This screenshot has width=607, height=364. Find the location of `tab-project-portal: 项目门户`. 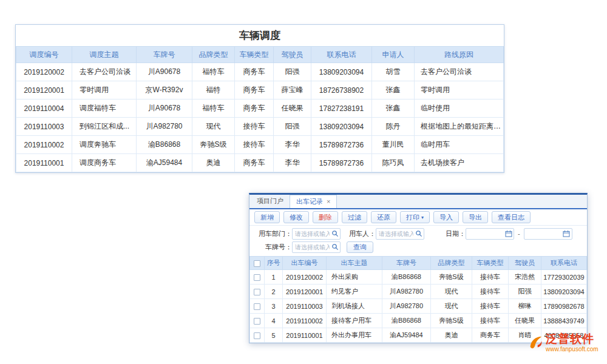

tab-project-portal: 项目门户 is located at coordinates (270, 201).